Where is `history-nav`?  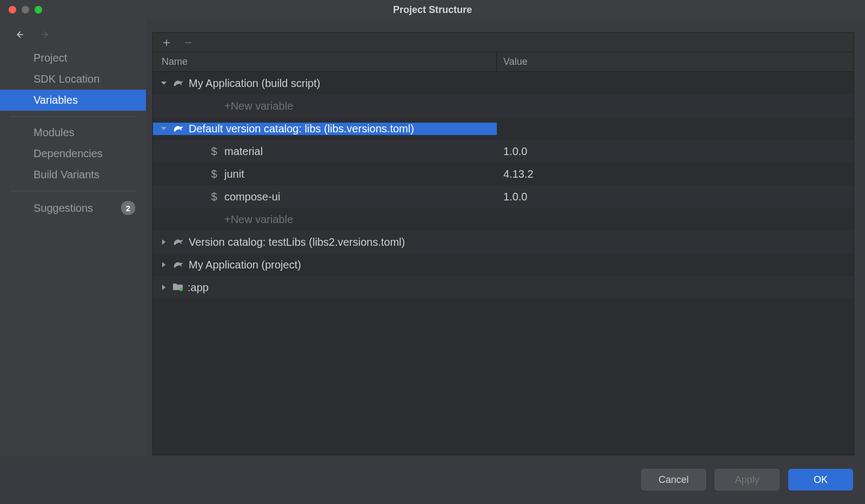 history-nav is located at coordinates (73, 36).